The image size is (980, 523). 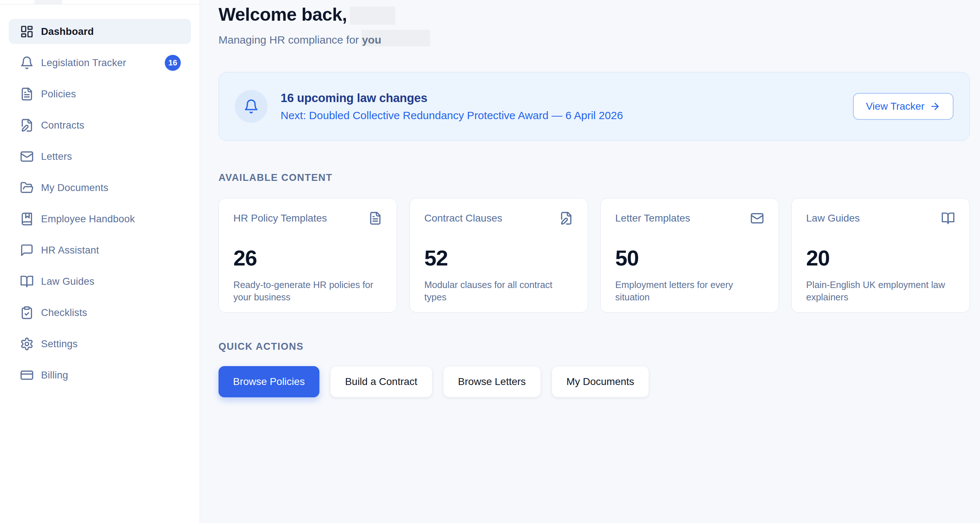 What do you see at coordinates (689, 255) in the screenshot?
I see `card-letter-templates: Letter Templates 50 Employment letters f…` at bounding box center [689, 255].